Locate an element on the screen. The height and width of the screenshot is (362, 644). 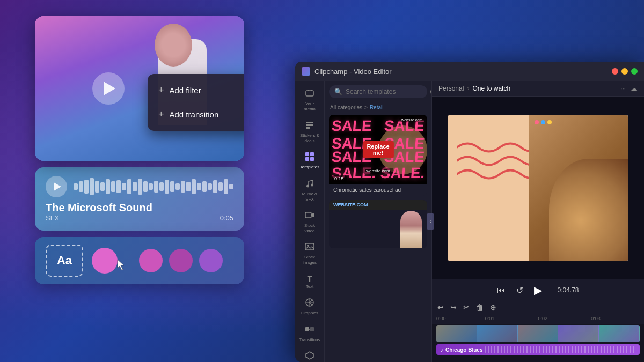
templates-list: SALE SALE SALE SALE SALE SALE SALE. SALE… is located at coordinates (378, 237).